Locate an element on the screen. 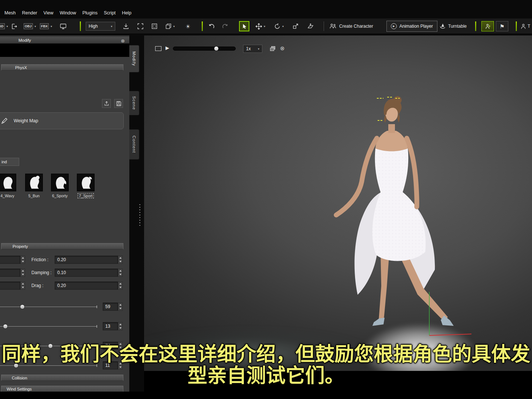 The height and width of the screenshot is (399, 532). usd-export-button: SD ▾ is located at coordinates (4, 26).